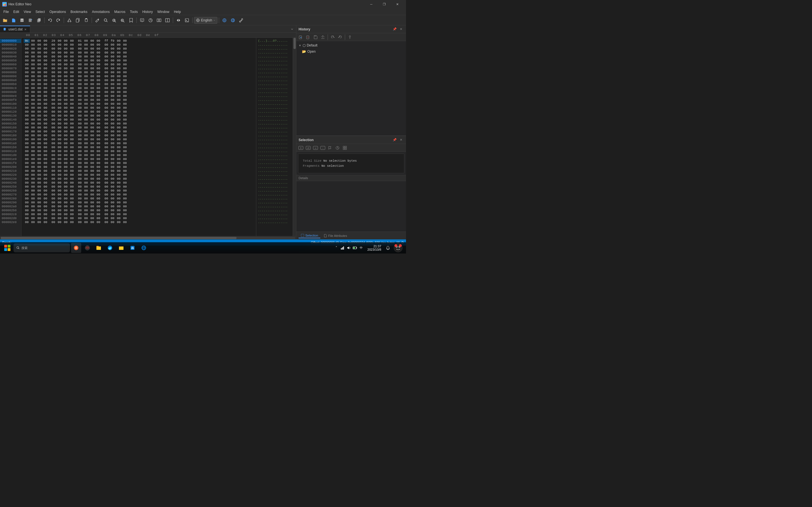 This screenshot has height=507, width=812. What do you see at coordinates (33, 76) in the screenshot?
I see `byte-9-1: 00` at bounding box center [33, 76].